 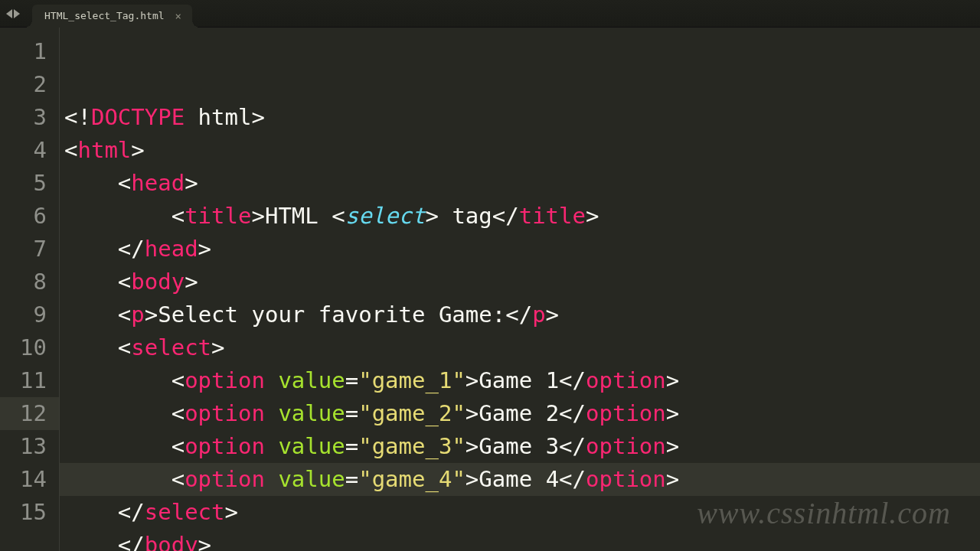 I want to click on code-line: </body>, so click(x=520, y=540).